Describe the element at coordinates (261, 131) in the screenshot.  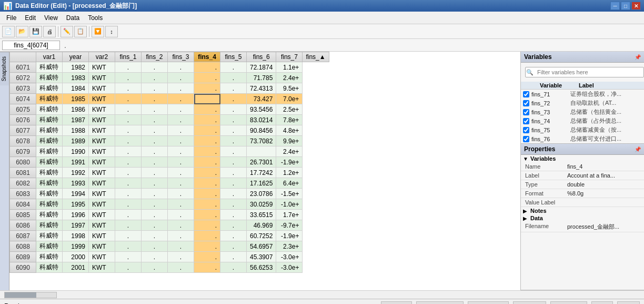
I see `cell-fins6: 90.8456` at that location.